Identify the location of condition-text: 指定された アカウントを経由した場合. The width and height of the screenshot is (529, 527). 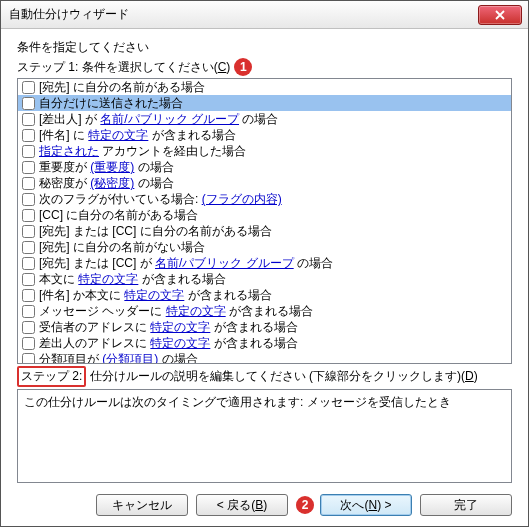
(142, 151).